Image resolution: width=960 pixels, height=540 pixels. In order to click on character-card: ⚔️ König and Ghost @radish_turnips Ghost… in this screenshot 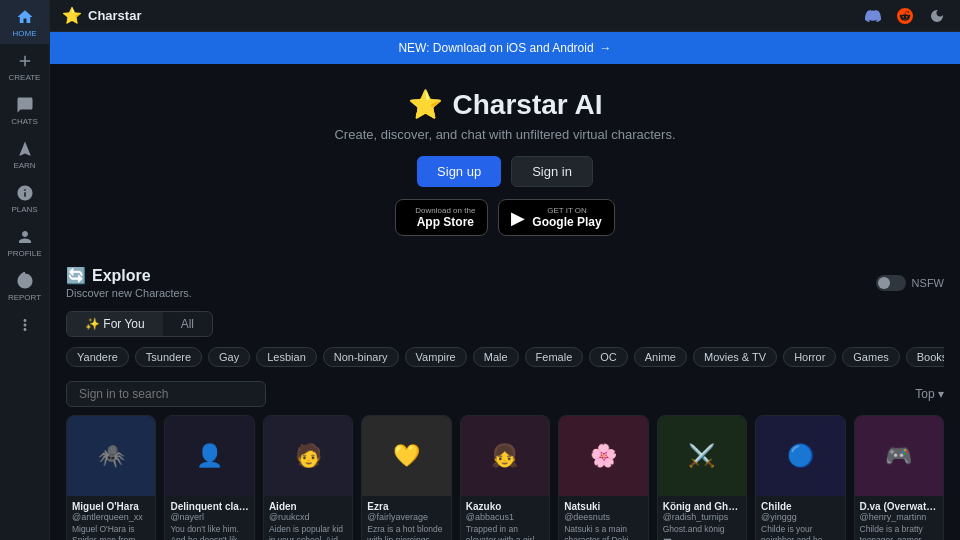, I will do `click(702, 478)`.